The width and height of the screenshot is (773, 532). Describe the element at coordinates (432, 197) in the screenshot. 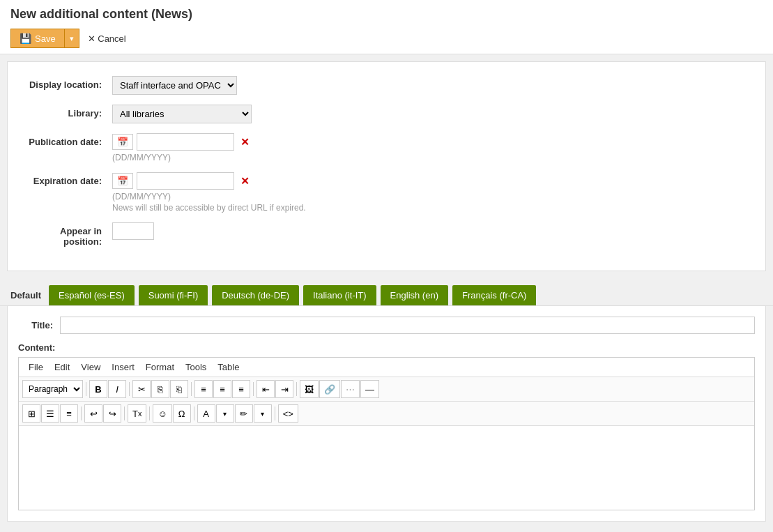

I see `expiration-date-hint: (DD/MM/YYYY)` at that location.